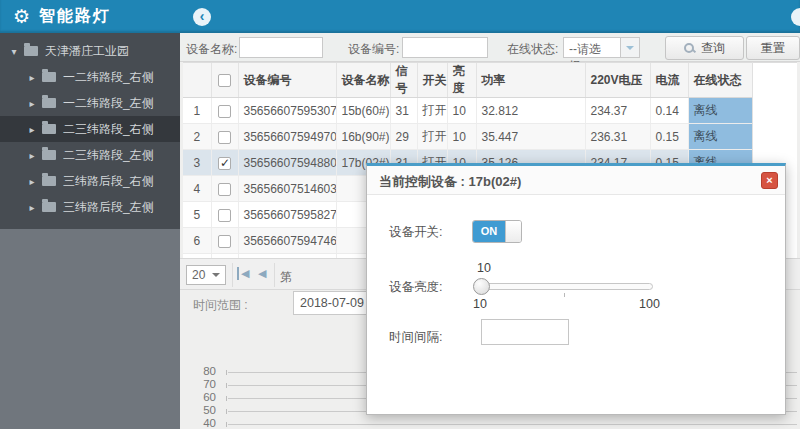  What do you see at coordinates (206, 275) in the screenshot?
I see `page-size-select: 20` at bounding box center [206, 275].